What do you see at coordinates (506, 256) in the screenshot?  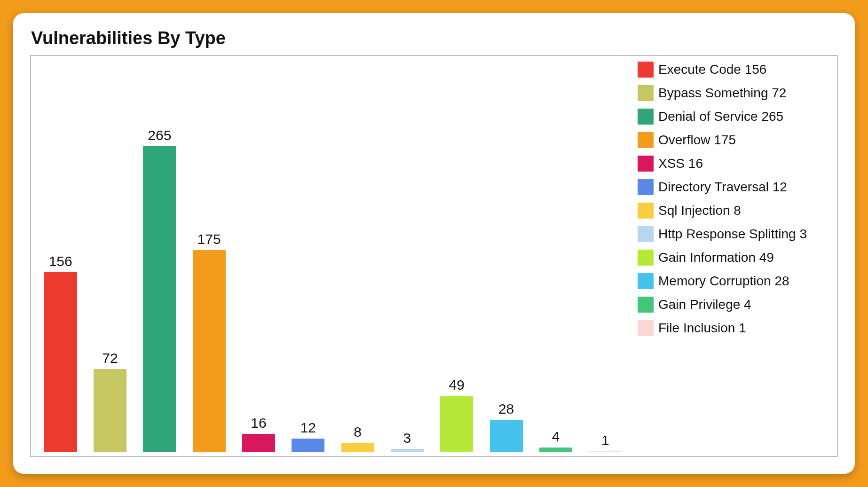 I see `bar-slot: 28` at bounding box center [506, 256].